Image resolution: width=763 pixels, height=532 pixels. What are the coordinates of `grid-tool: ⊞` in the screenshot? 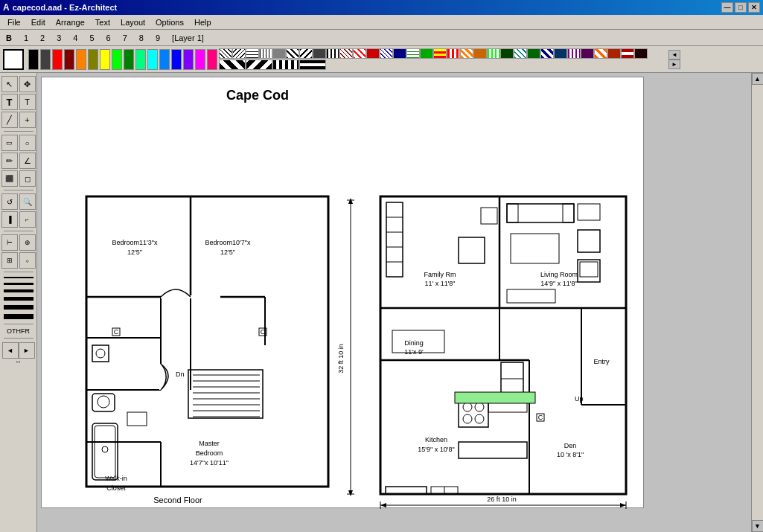 It's located at (10, 260).